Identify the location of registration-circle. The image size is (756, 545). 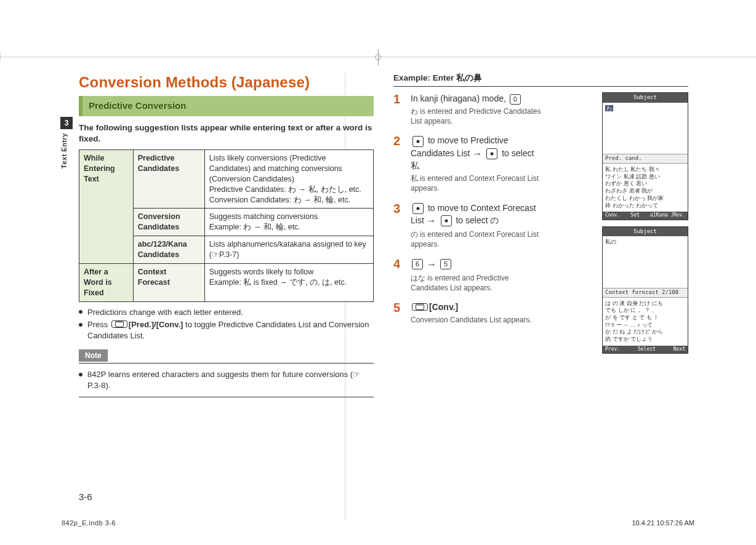
(378, 57).